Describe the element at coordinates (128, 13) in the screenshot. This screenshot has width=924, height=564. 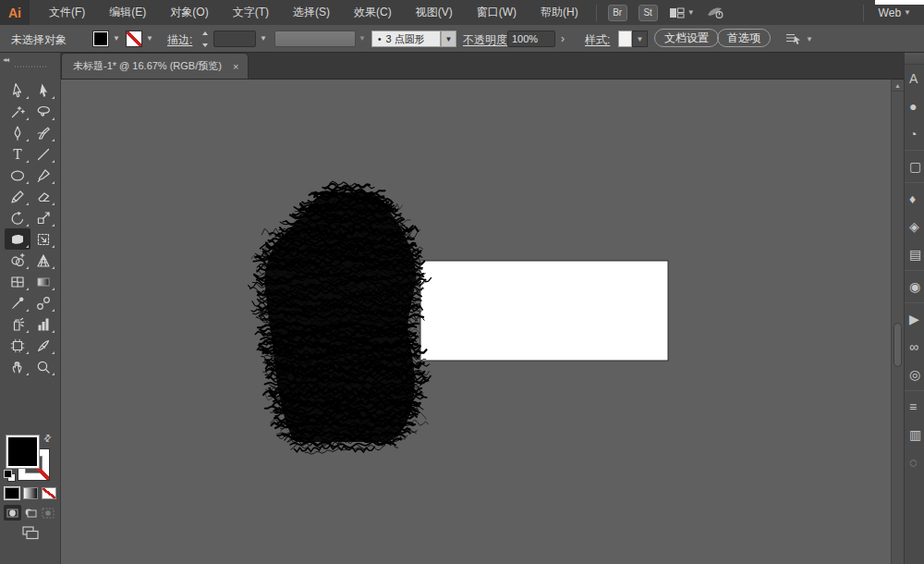
I see `menu-item-2: 编辑(E)` at that location.